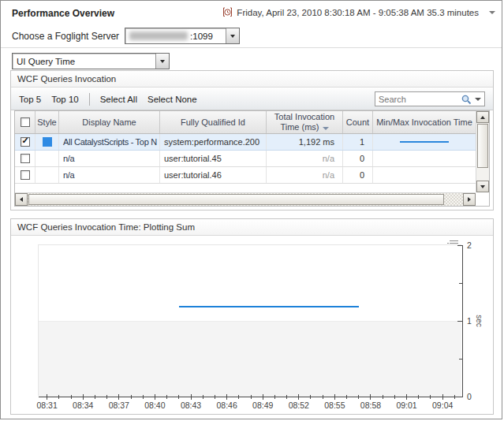 This screenshot has width=504, height=421. I want to click on cell-minmax-sparkline, so click(424, 142).